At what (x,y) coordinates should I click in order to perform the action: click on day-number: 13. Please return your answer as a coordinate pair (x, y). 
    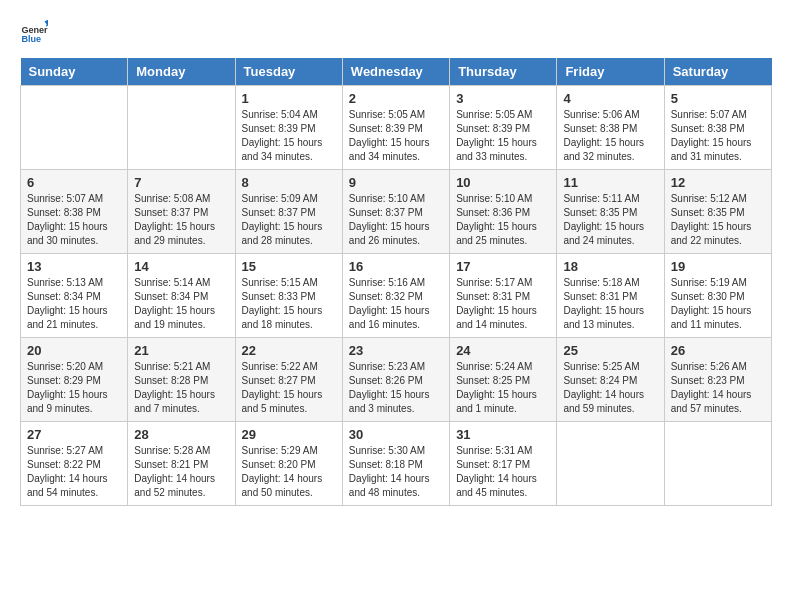
    Looking at the image, I should click on (74, 266).